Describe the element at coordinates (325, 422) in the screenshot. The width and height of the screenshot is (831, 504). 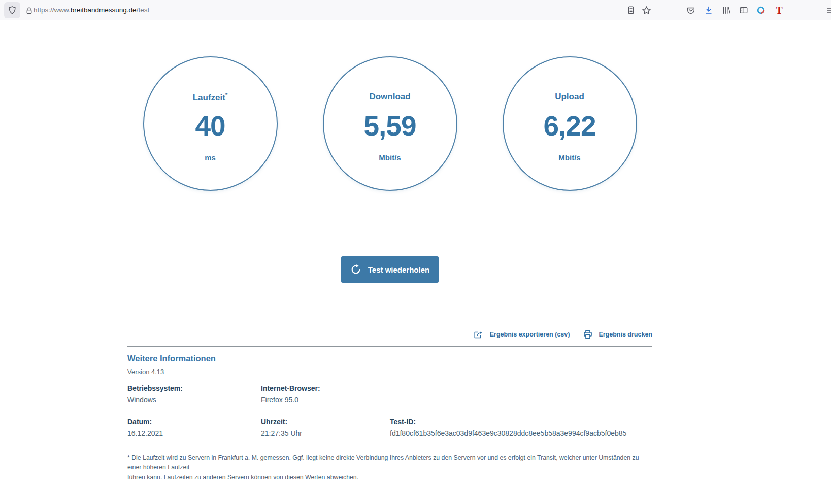
I see `time-label: Uhrzeit:` at that location.